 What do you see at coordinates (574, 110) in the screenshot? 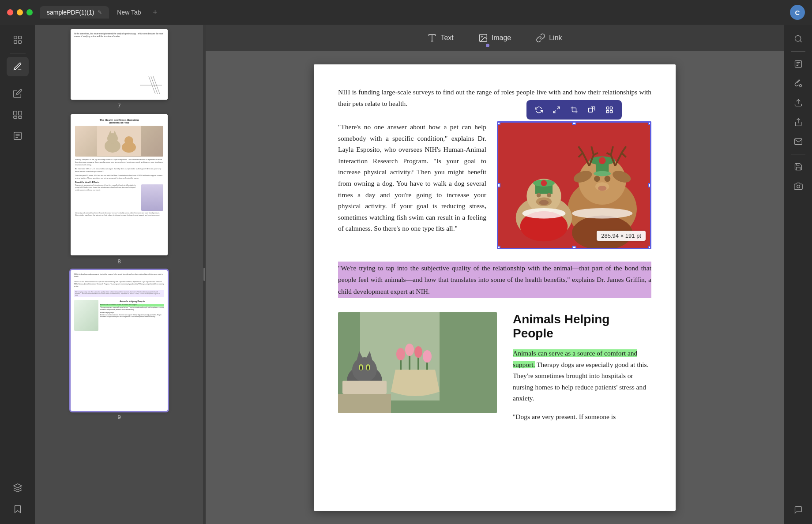
I see `image-toolbar` at bounding box center [574, 110].